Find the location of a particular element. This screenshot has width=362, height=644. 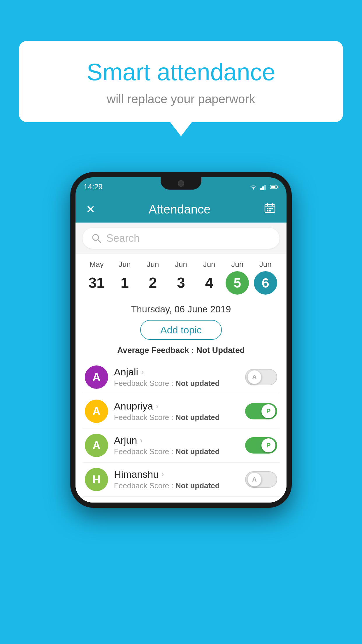

student-info: Anupriya › Feedback Score : Not updated is located at coordinates (180, 411).